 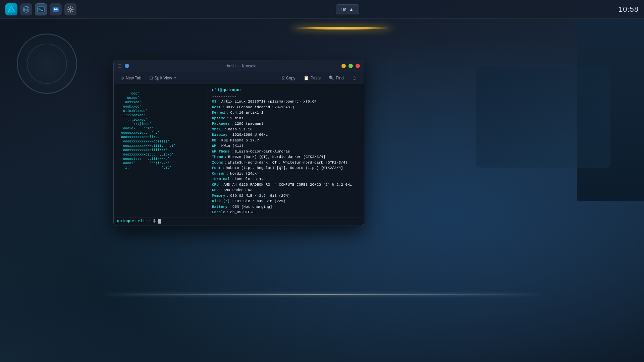 I want to click on terminal-toolbar: ⊕ New Tab ⊞ Split View ▼ ⎘ Copy 📋 Paste …, so click(x=239, y=78).